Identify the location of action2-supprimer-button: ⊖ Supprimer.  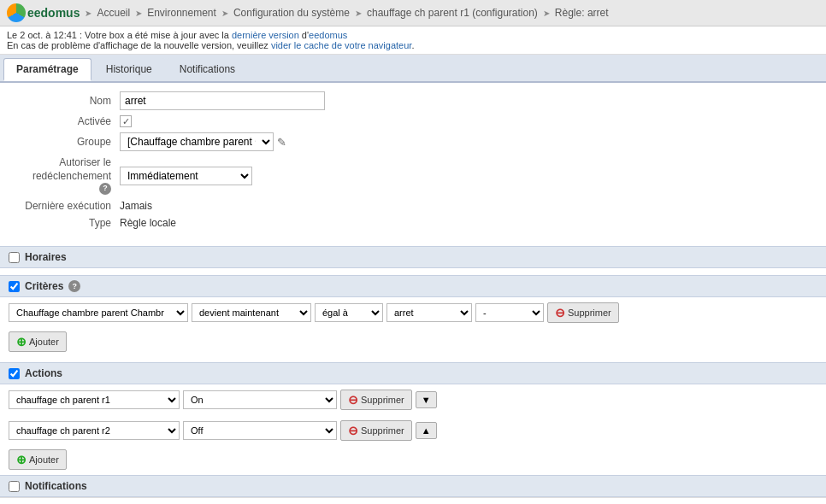
(376, 431).